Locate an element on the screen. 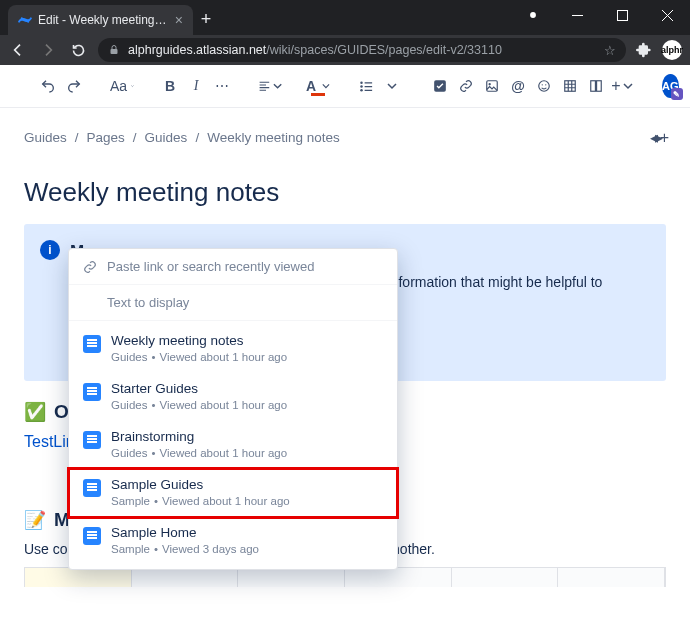 The image size is (690, 644). link-result-item: Starter GuidesGuidesViewed about 1 hour … is located at coordinates (233, 397).